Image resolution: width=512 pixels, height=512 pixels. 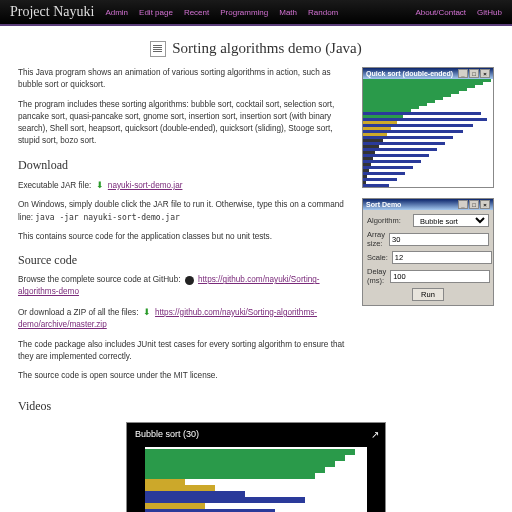 What do you see at coordinates (256, 406) in the screenshot?
I see `heading-videos: Videos` at bounding box center [256, 406].